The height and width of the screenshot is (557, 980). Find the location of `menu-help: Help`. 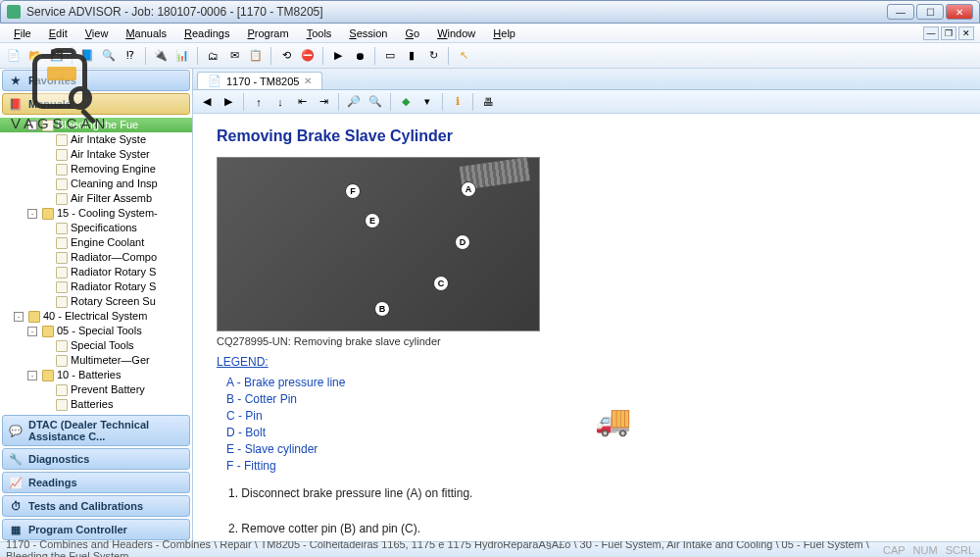

menu-help: Help is located at coordinates (504, 33).